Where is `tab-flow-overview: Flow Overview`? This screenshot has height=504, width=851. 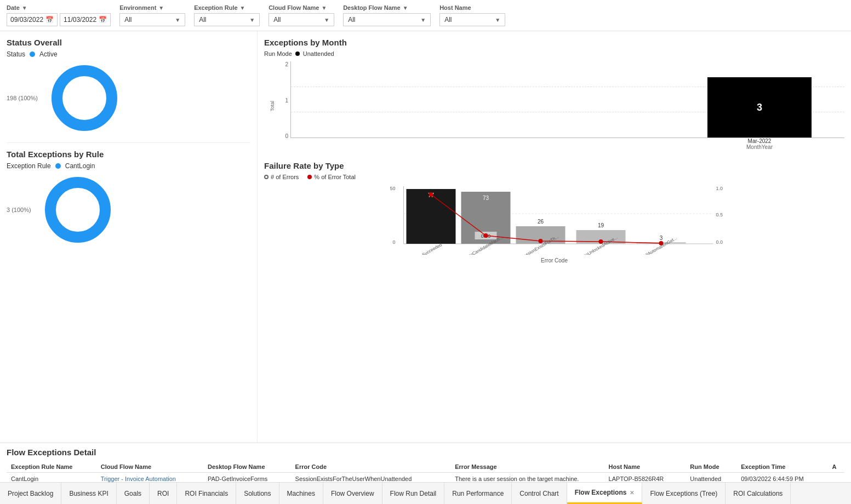
tab-flow-overview: Flow Overview is located at coordinates (353, 493).